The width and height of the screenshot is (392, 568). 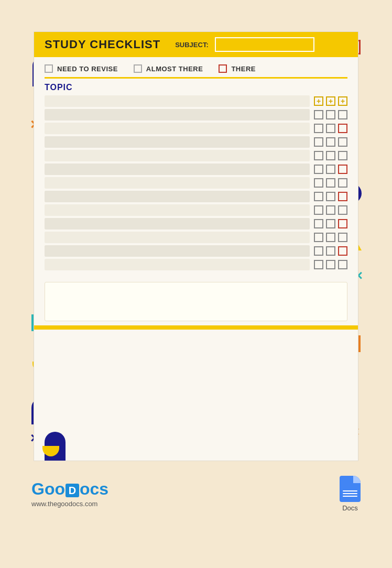 What do you see at coordinates (196, 67) in the screenshot?
I see `legend-row: NEED TO REVISE ALMOST THERE THERE` at bounding box center [196, 67].